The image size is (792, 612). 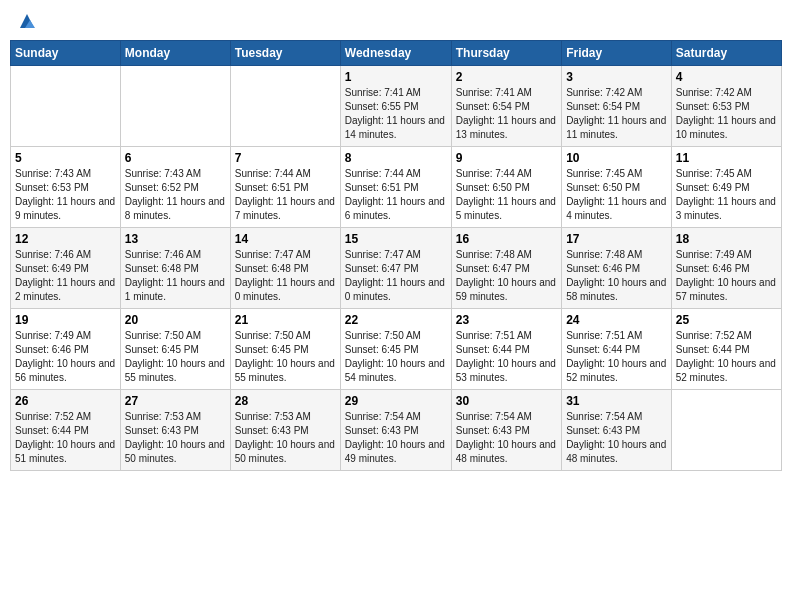 I want to click on calendar-cell: 18Sunrise: 7:49 AM Sunset: 6:46 PM Dayli…, so click(x=726, y=268).